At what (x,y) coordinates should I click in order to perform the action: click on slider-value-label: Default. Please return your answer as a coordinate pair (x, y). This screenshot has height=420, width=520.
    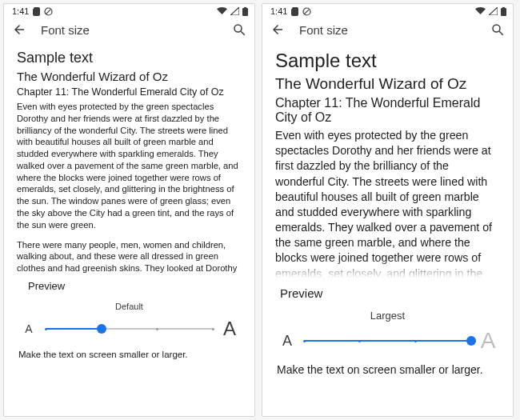
    Looking at the image, I should click on (130, 306).